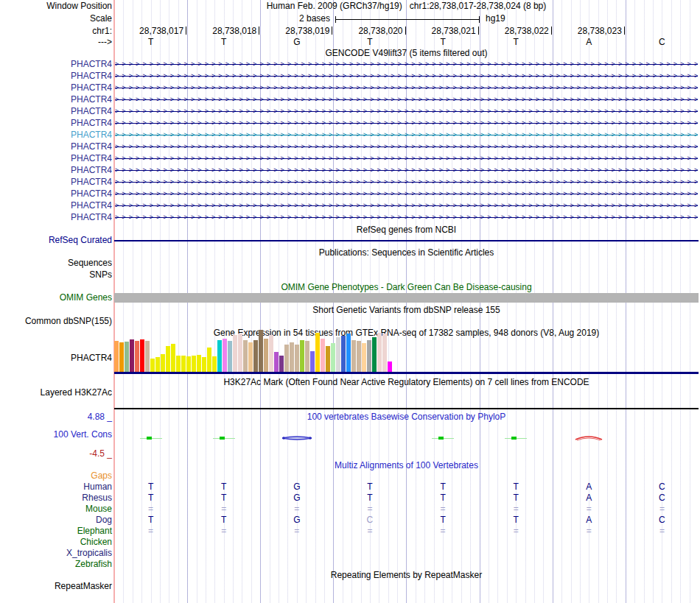 Image resolution: width=700 pixels, height=603 pixels. Describe the element at coordinates (56, 263) in the screenshot. I see `sequences-label: Sequences` at that location.